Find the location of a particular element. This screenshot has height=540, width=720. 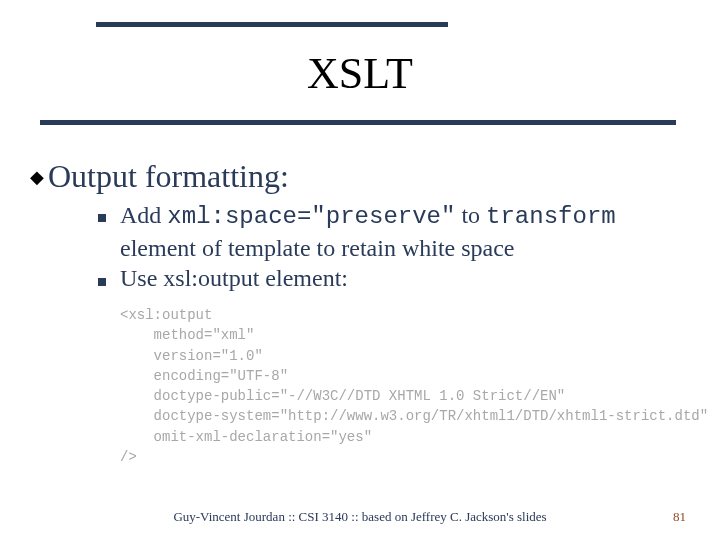

code-line: omit-xml-declaration="yes" is located at coordinates (246, 437).